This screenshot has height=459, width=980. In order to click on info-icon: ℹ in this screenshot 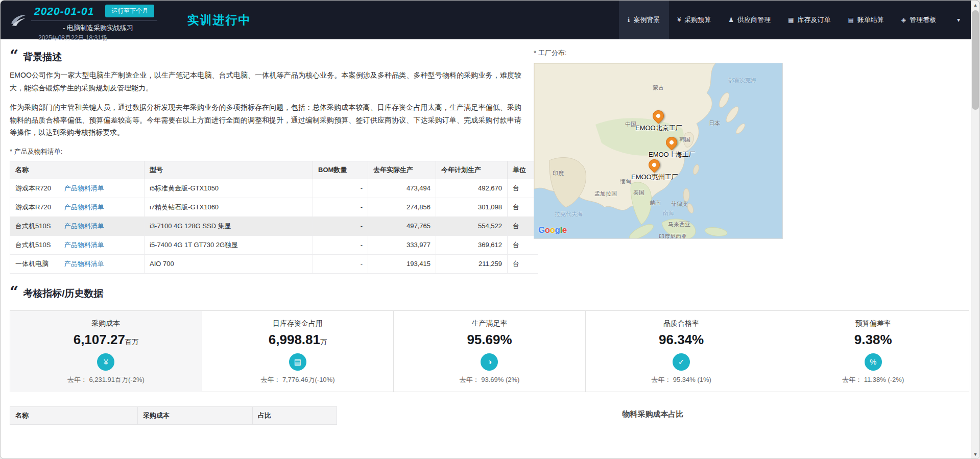, I will do `click(629, 20)`.